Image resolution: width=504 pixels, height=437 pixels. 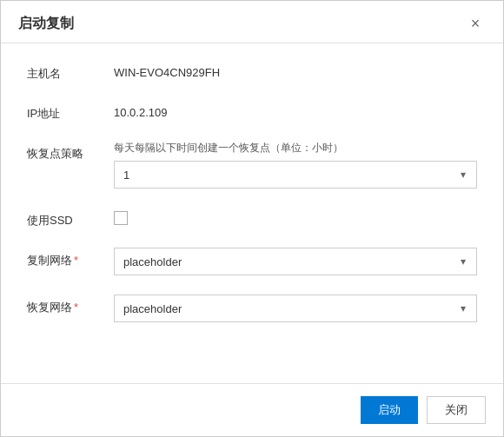 What do you see at coordinates (295, 262) in the screenshot?
I see `replication-network-select-wrapper: placeholder ▾` at bounding box center [295, 262].